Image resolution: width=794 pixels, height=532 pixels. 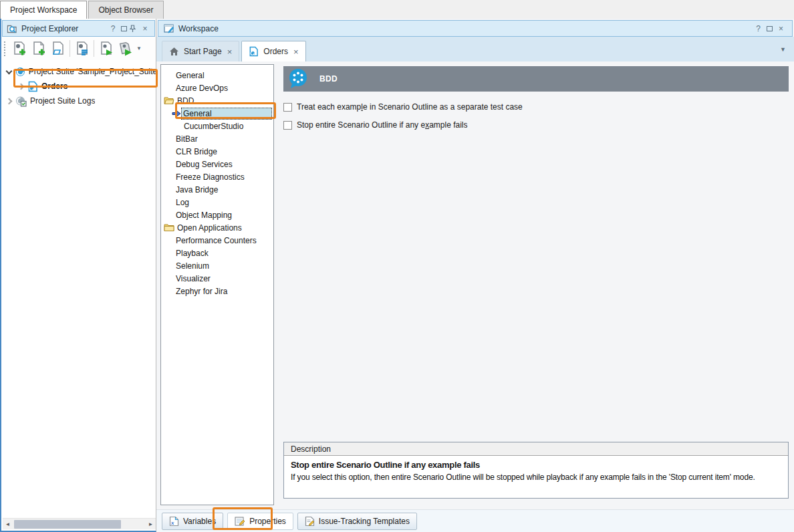 I want to click on settings-nav-item: Visualizer, so click(x=217, y=278).